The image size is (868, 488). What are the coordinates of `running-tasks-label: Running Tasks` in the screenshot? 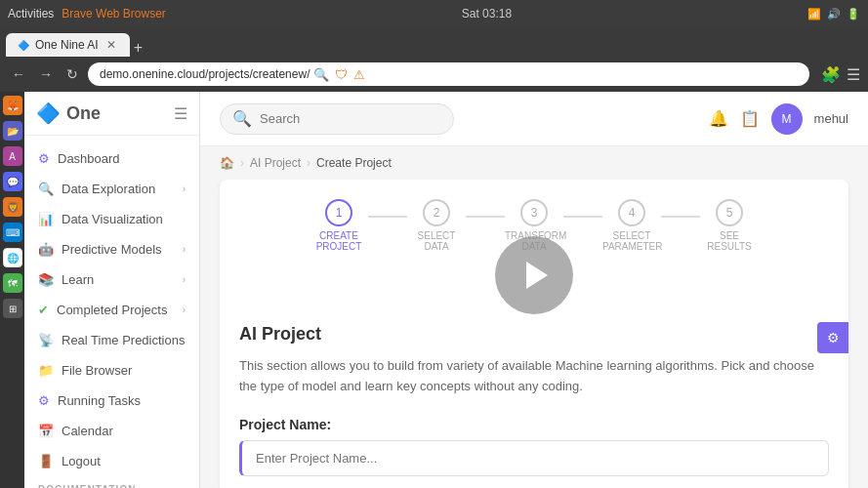 It's located at (100, 400).